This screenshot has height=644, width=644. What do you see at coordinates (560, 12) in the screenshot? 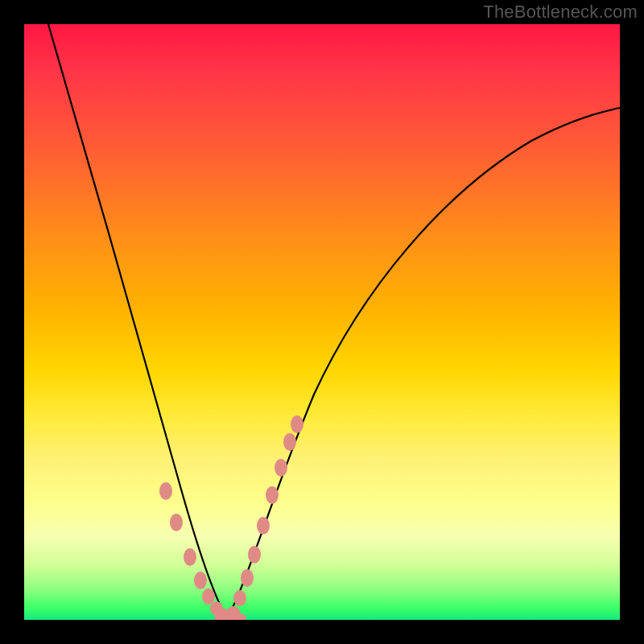
I see `watermark-text: TheBottleneck.com` at bounding box center [560, 12].